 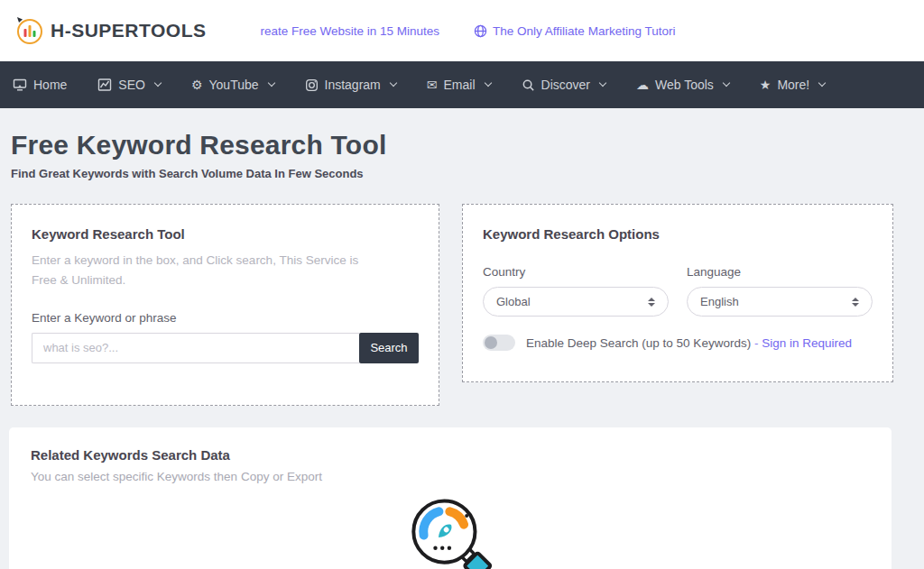 What do you see at coordinates (105, 85) in the screenshot?
I see `line-chart-icon` at bounding box center [105, 85].